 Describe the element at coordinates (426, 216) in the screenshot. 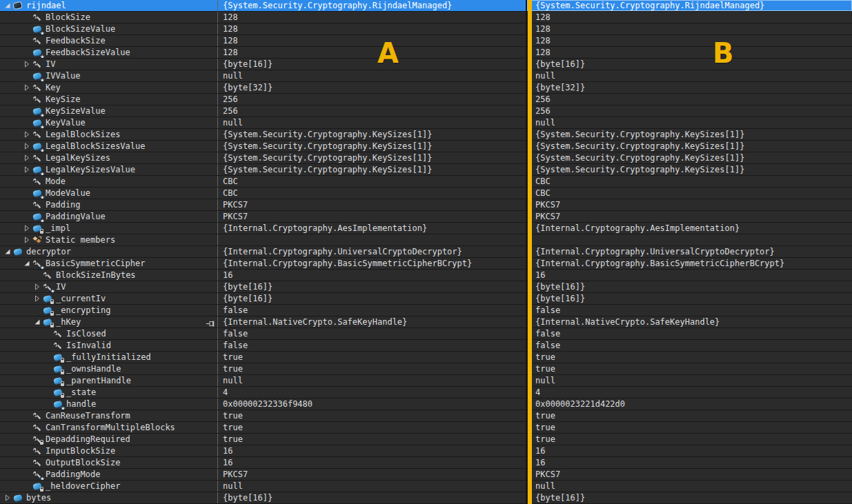

I see `table-row: ★ PaddingValue PKCS7 PKCS7` at that location.